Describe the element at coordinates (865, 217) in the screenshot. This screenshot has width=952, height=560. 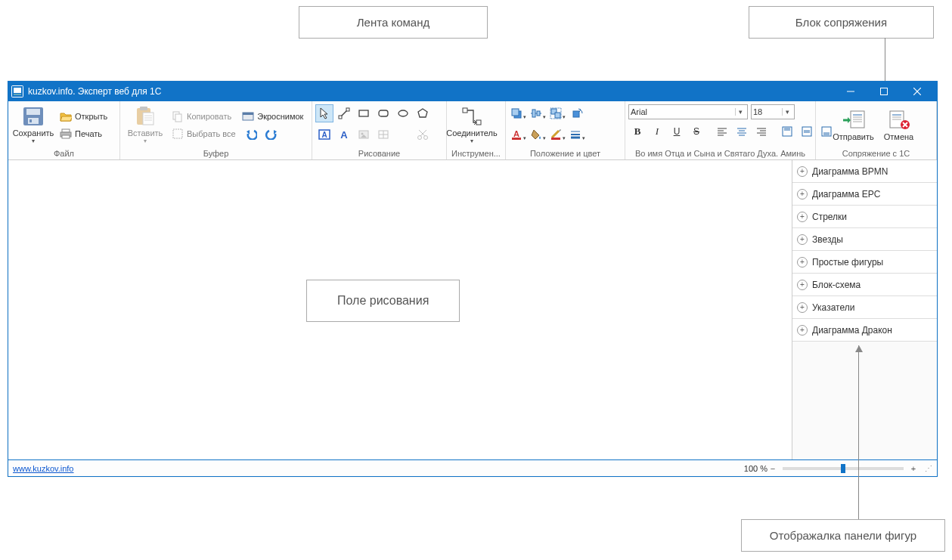
I see `shape-category: +Стрелки` at that location.